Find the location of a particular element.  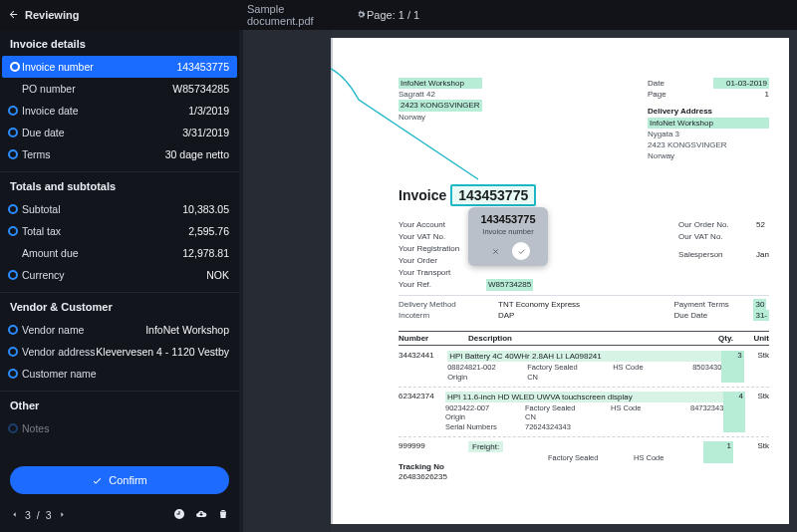

confirm-label: Confirm is located at coordinates (128, 480).